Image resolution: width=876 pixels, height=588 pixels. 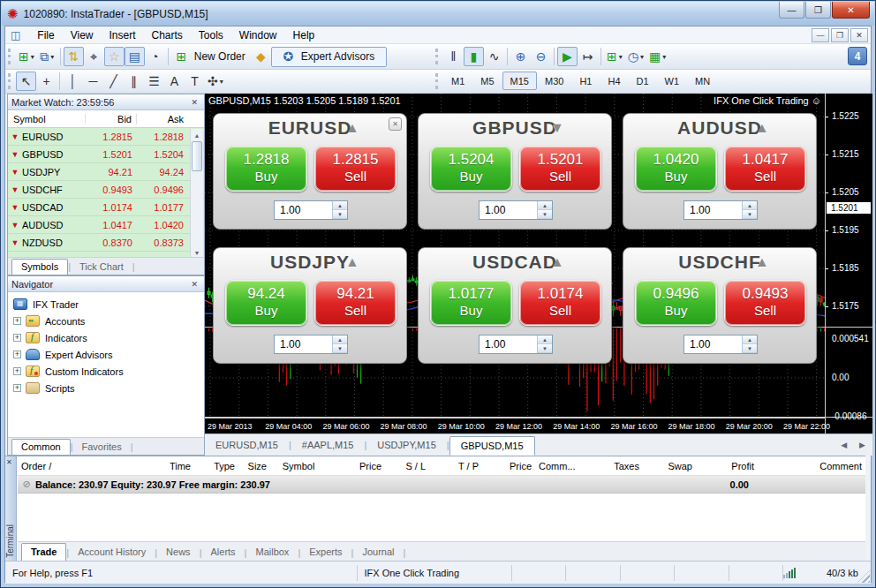 What do you see at coordinates (406, 445) in the screenshot?
I see `chart-tab-usdjpy-m15: USDJPY,M15` at bounding box center [406, 445].